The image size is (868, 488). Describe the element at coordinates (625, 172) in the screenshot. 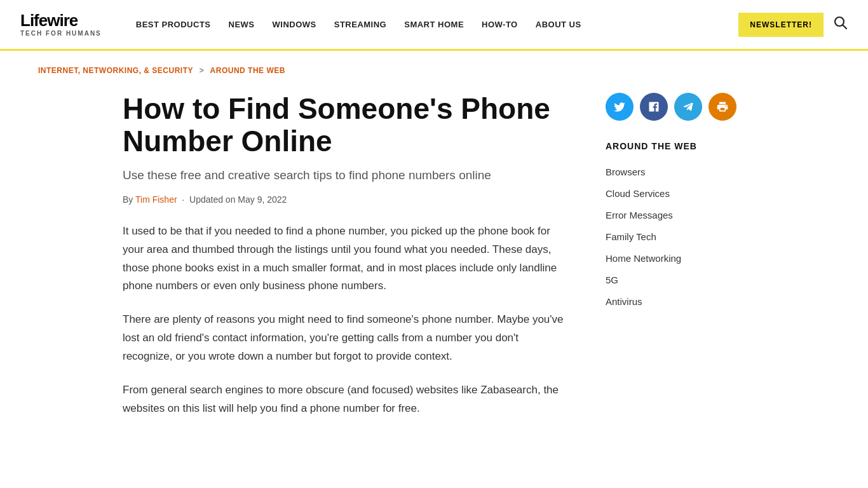

I see `sidebar-link-browsers: Browsers` at that location.